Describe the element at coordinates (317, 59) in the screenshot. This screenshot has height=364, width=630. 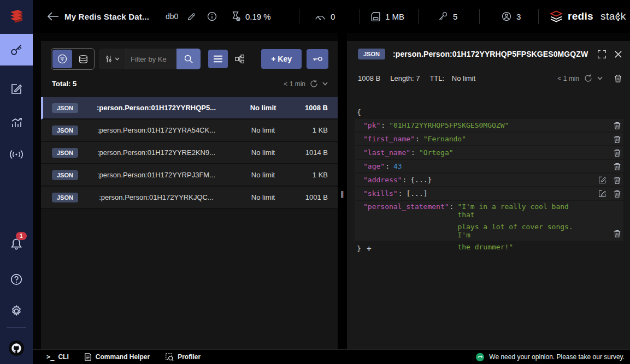
I see `bulk-actions-button` at that location.